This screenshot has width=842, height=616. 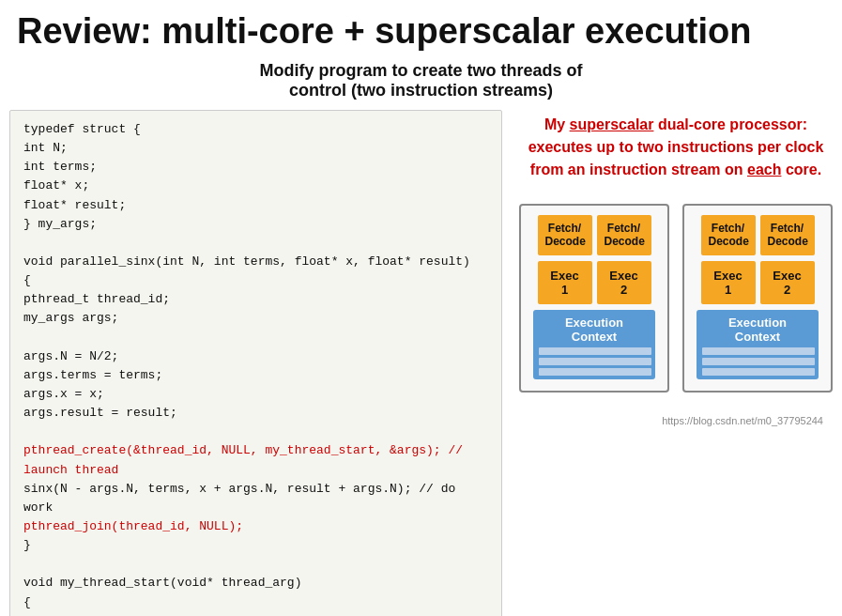 What do you see at coordinates (758, 362) in the screenshot?
I see `context-lines-core2` at bounding box center [758, 362].